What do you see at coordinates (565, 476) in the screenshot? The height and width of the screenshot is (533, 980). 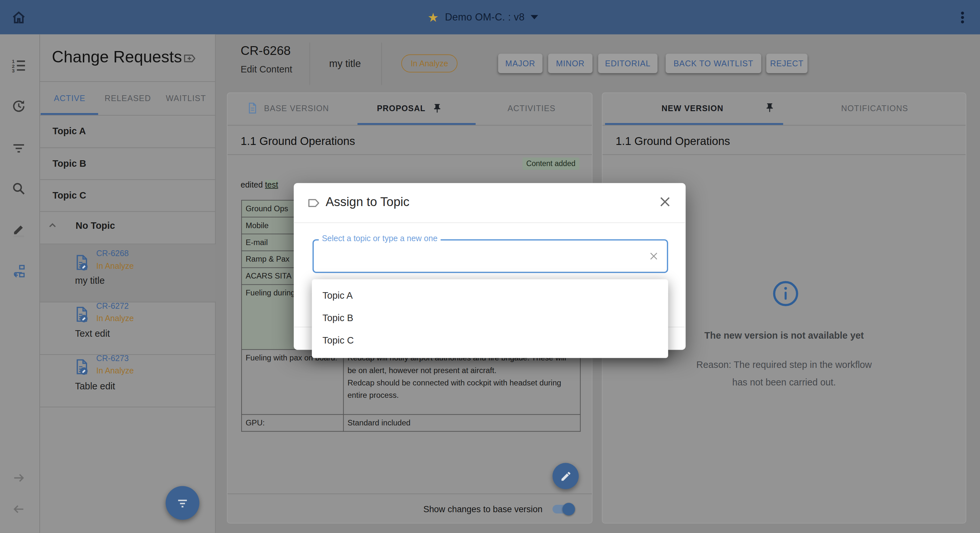 I see `edit-content-fab` at bounding box center [565, 476].